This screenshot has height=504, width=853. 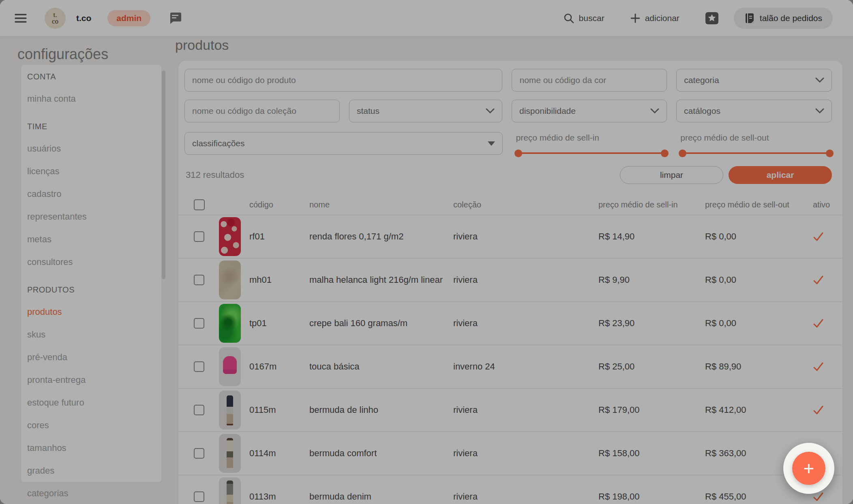 I want to click on menu-button, so click(x=21, y=18).